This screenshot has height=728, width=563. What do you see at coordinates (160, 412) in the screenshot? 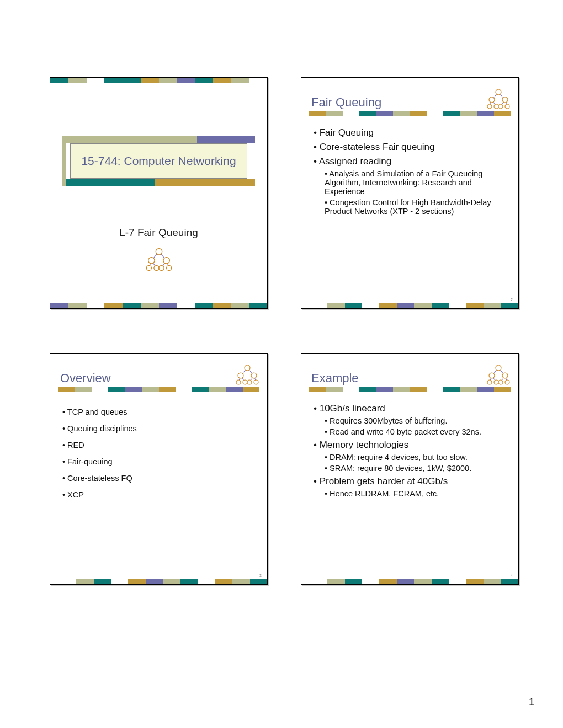
I see `bullet: TCP and queues` at bounding box center [160, 412].